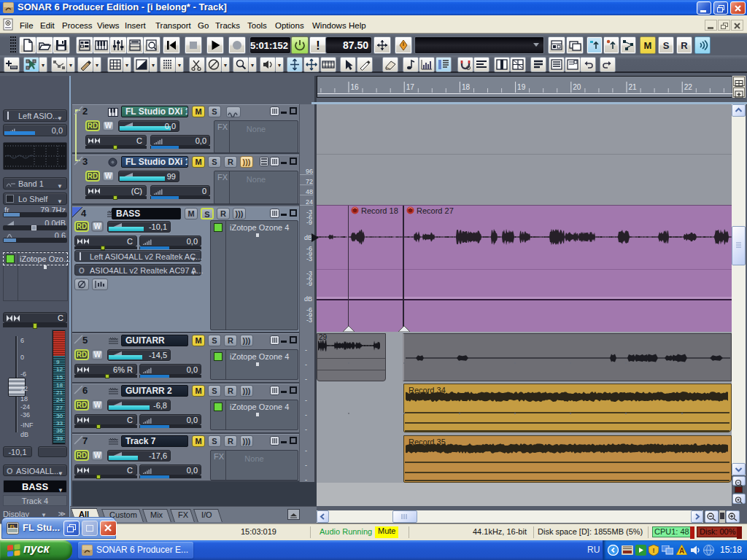 Image resolution: width=747 pixels, height=560 pixels. Describe the element at coordinates (13, 526) in the screenshot. I see `svg-text: FL` at that location.